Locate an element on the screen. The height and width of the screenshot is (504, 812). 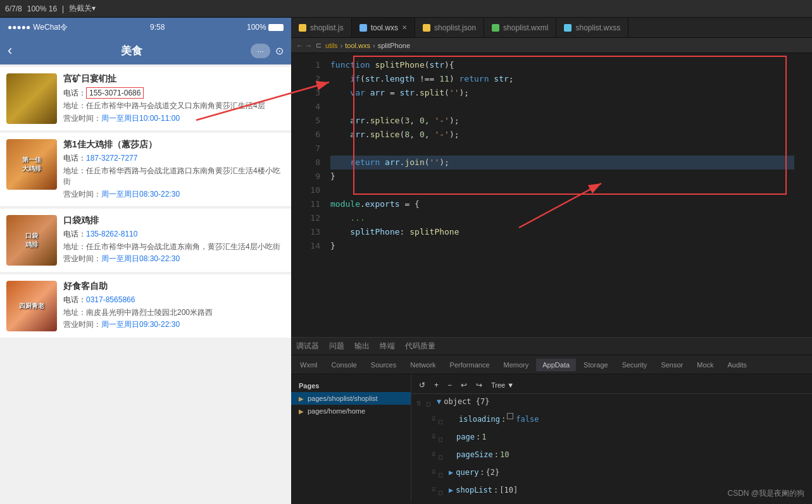
data-redo-btn: ↪ is located at coordinates (479, 385).